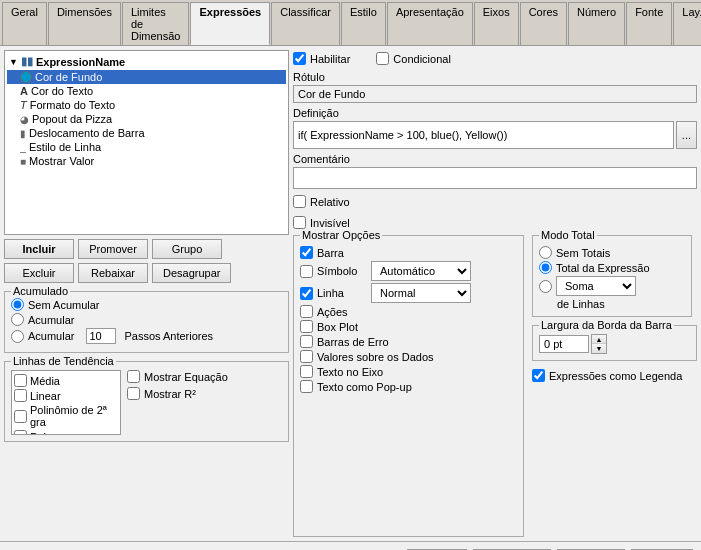 The height and width of the screenshot is (550, 701). What do you see at coordinates (68, 77) in the screenshot?
I see `tree-item-label: Cor de Fundo` at bounding box center [68, 77].